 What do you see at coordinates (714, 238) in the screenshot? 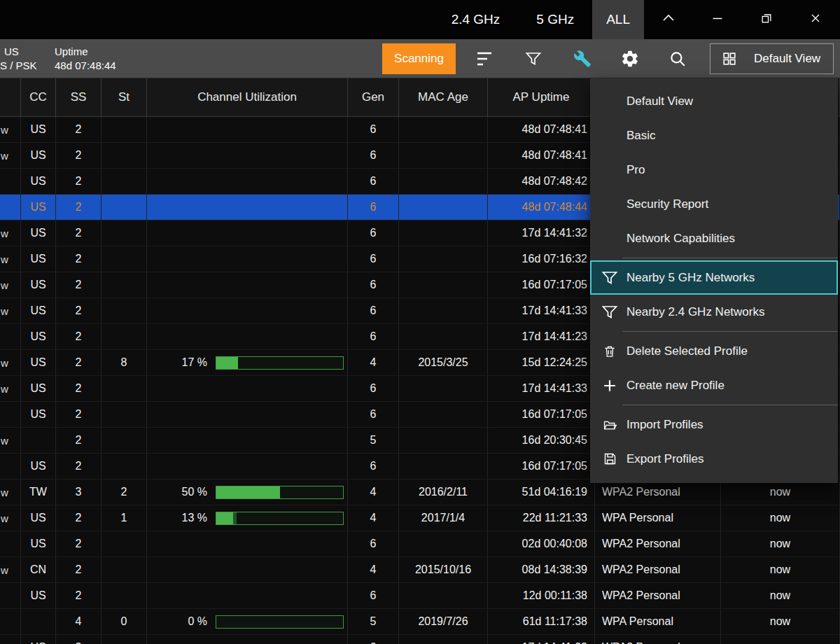
I see `menu-item-network-capabilities: Network Capabilities` at bounding box center [714, 238].